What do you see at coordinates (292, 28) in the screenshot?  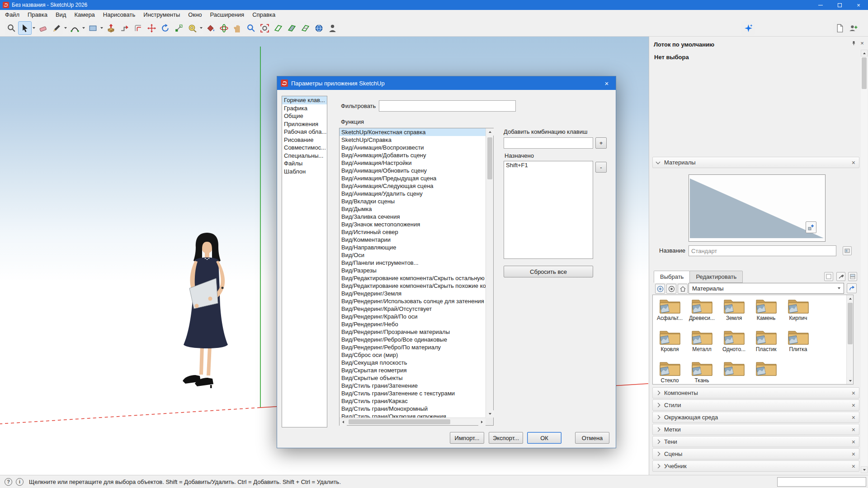 I see `section-fill-tool` at bounding box center [292, 28].